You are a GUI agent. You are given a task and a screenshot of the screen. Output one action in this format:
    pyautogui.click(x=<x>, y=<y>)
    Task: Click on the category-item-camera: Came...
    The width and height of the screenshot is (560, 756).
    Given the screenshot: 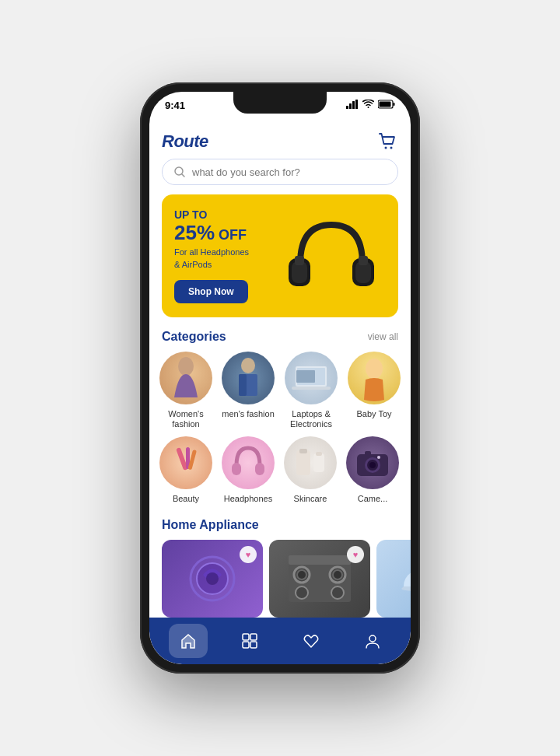 What is the action you would take?
    pyautogui.click(x=373, y=470)
    